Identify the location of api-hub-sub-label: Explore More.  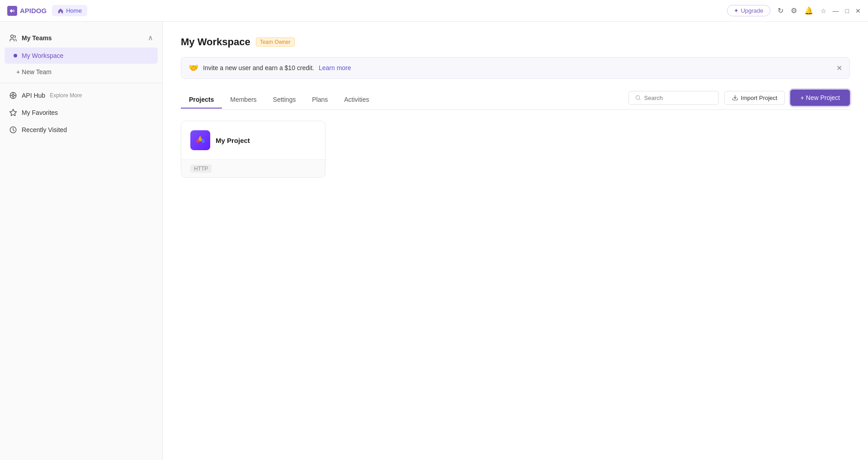
(66, 95).